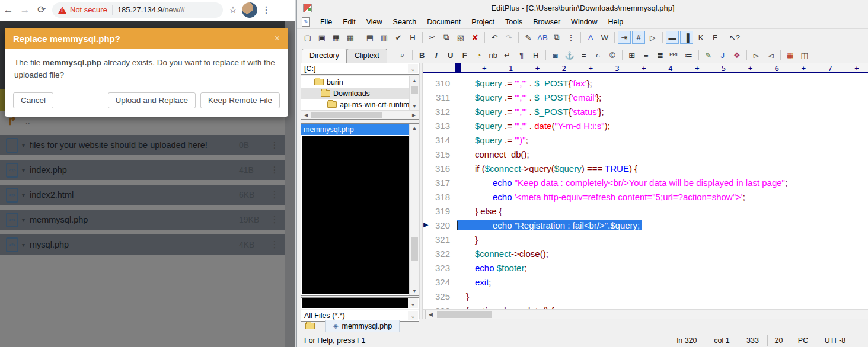 This screenshot has width=868, height=347. I want to click on tree-horizontal-scrollbar: ◀ ▶, so click(360, 115).